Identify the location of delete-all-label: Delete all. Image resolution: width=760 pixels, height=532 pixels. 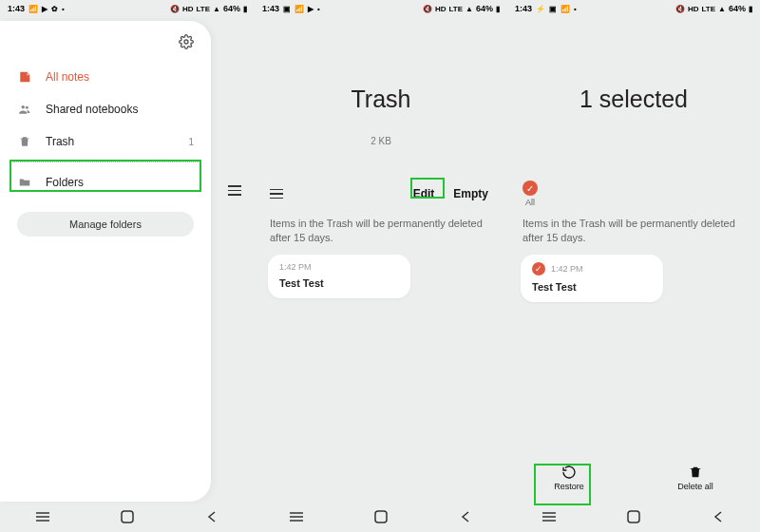
(695, 486).